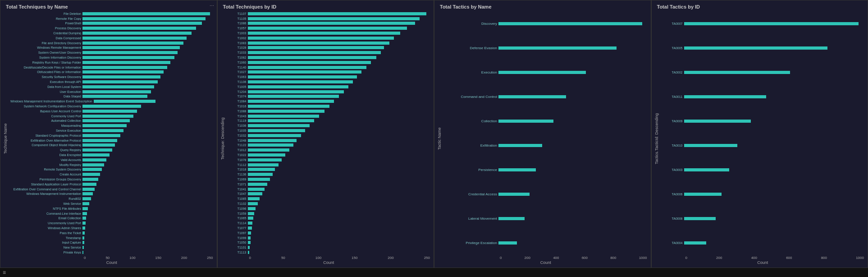 The height and width of the screenshot is (277, 868). What do you see at coordinates (46, 48) in the screenshot?
I see `bar-label: Windows Remote Management` at bounding box center [46, 48].